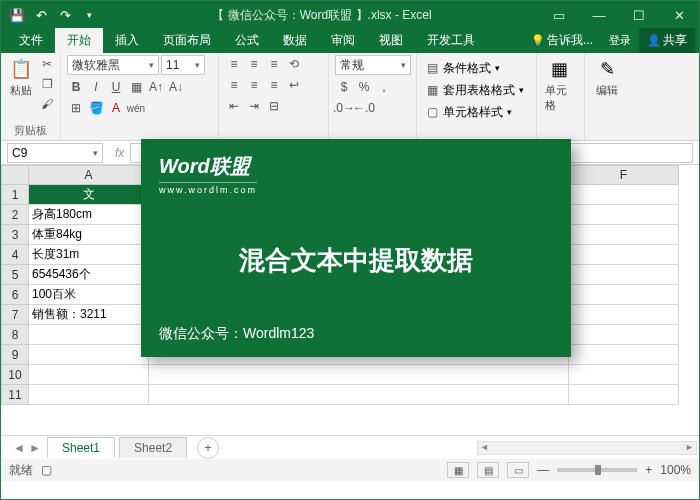 The image size is (700, 500). What do you see at coordinates (518, 470) in the screenshot?
I see `view-break-icon: ▭` at bounding box center [518, 470].